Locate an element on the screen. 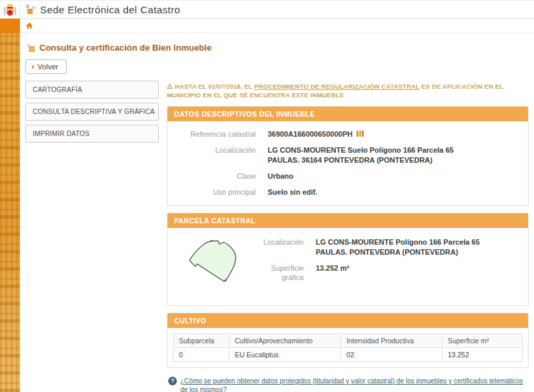  protected-data-link: ¿Cómo se pueden obtener datos protegidos… is located at coordinates (354, 384).